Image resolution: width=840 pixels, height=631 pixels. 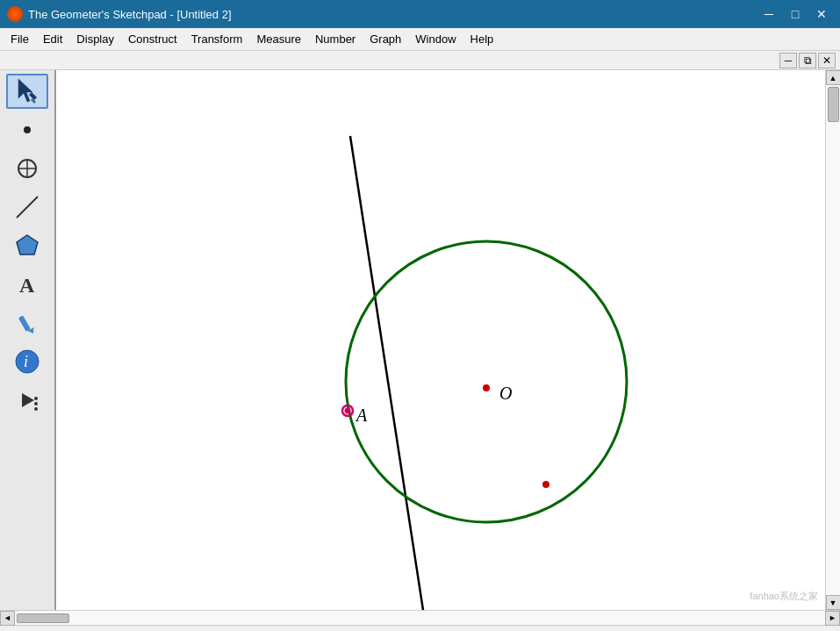 I want to click on menu-measure: Measure, so click(x=279, y=39).